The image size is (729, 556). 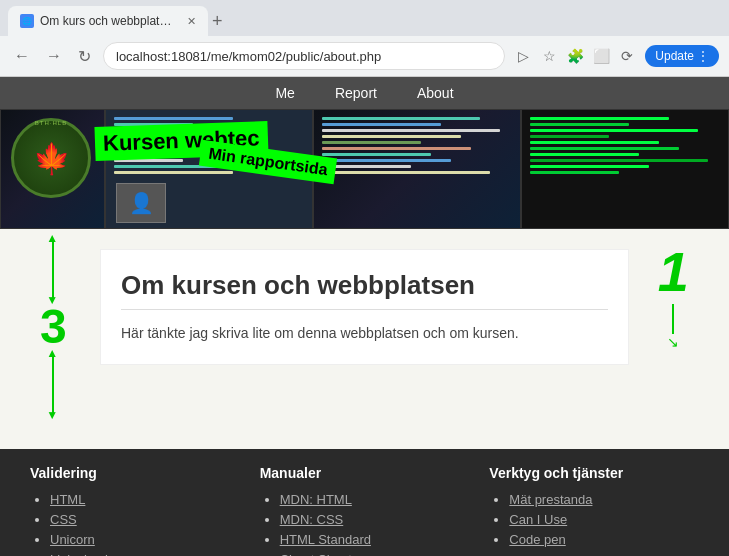 What do you see at coordinates (141, 203) in the screenshot?
I see `person-thumbnail: 👤` at bounding box center [141, 203].